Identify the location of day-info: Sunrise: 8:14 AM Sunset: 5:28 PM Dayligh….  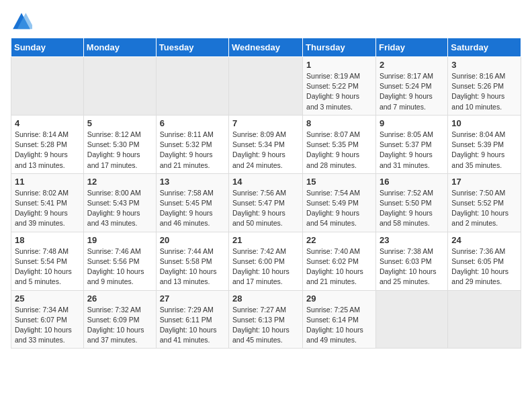
(47, 150).